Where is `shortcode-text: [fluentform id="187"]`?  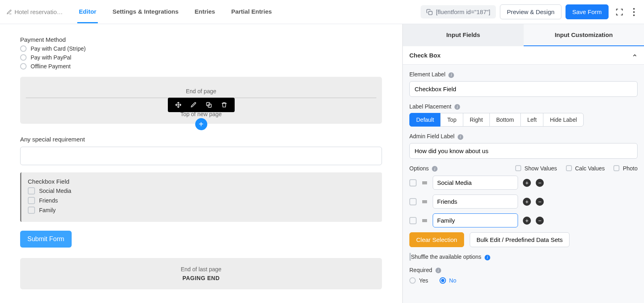 shortcode-text: [fluentform id="187"] is located at coordinates (463, 12).